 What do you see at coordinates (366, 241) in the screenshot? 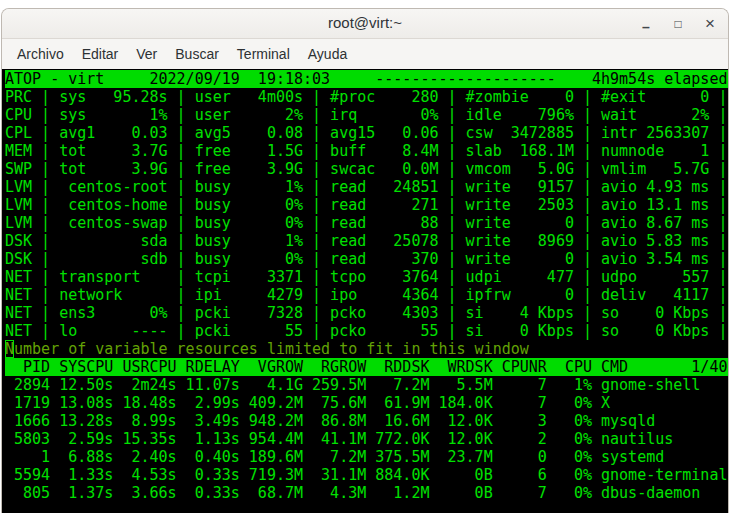
I see `terminal-line: DSK | sda | busy 1% | read 25078 | write…` at bounding box center [366, 241].